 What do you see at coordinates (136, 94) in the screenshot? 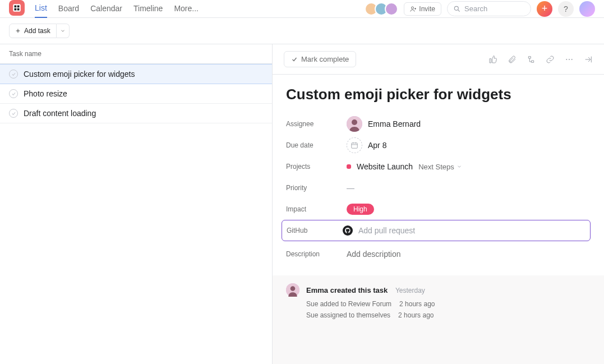
I see `task-row: Photo resize` at bounding box center [136, 94].